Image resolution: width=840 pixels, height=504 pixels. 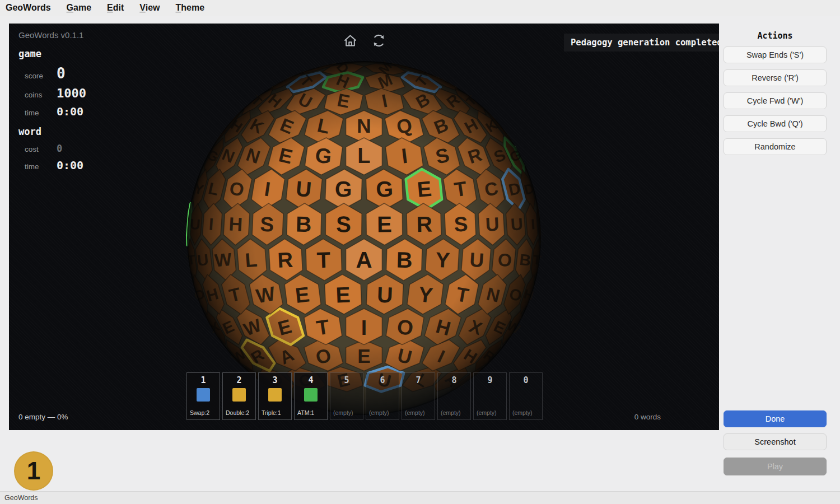 I want to click on word-time-row: time 0:00, so click(x=53, y=165).